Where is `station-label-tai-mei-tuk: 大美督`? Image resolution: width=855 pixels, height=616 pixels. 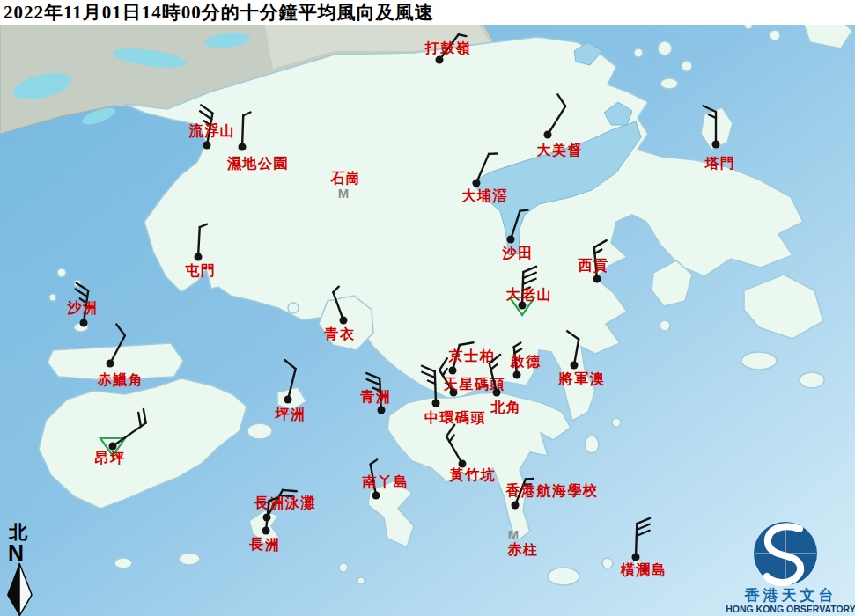
station-label-tai-mei-tuk: 大美督 is located at coordinates (560, 150).